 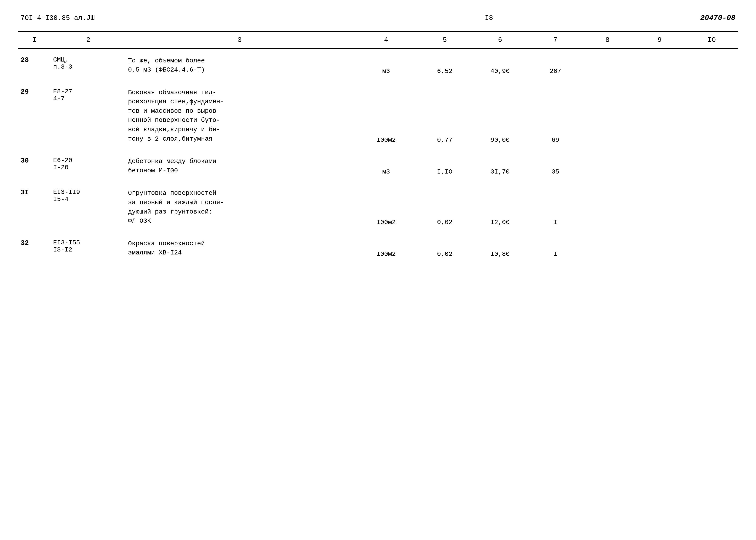 What do you see at coordinates (378, 40) in the screenshot?
I see `column-headers: I 2 3 4 5 6 7 8 9 IO` at bounding box center [378, 40].